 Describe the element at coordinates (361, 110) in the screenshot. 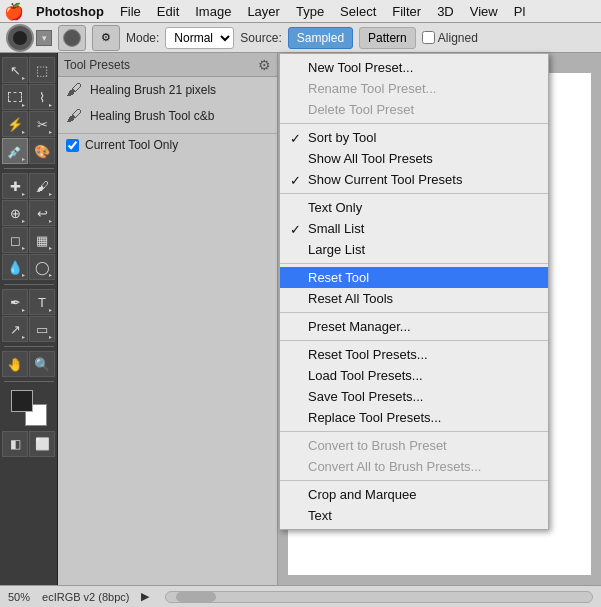

I see `menu-item-label-delete-tool-preset: Delete Tool Preset` at that location.